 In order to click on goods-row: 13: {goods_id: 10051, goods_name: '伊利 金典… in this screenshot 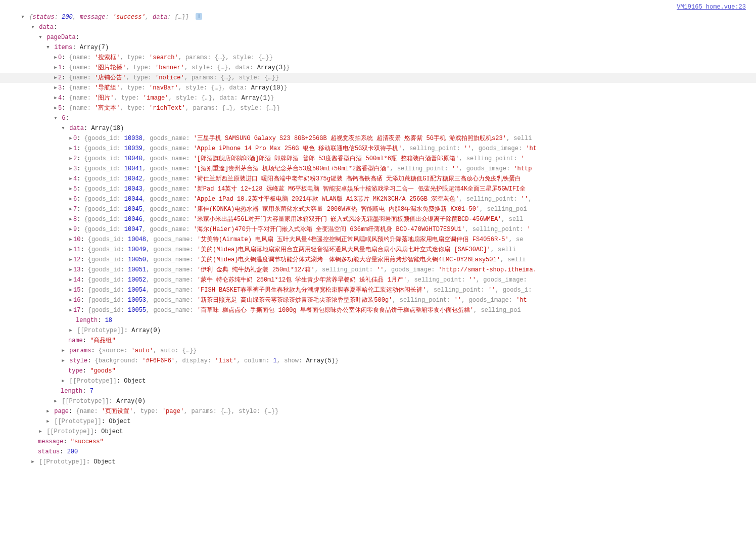, I will do `click(378, 270)`.